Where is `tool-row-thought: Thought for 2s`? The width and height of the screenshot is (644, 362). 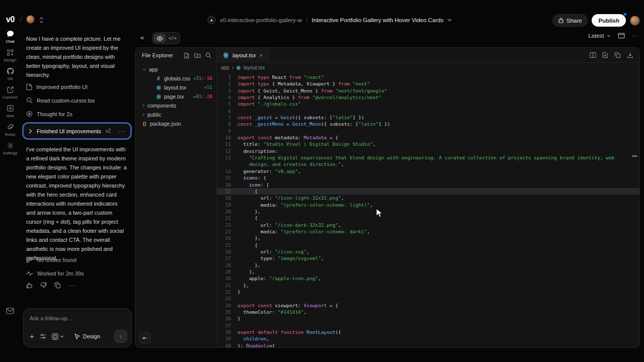 tool-row-thought: Thought for 2s is located at coordinates (49, 114).